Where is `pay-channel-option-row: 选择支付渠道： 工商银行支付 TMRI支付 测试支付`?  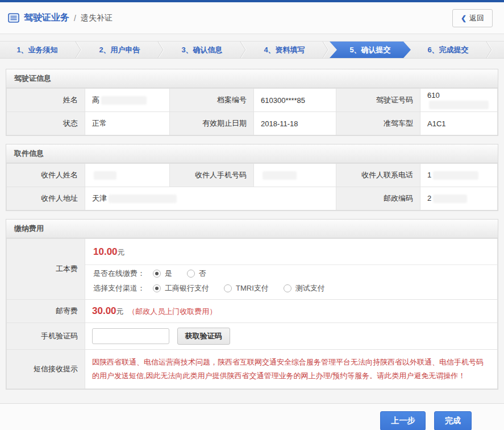 pay-channel-option-row: 选择支付渠道： 工商银行支付 TMRI支付 测试支付 is located at coordinates (291, 290).